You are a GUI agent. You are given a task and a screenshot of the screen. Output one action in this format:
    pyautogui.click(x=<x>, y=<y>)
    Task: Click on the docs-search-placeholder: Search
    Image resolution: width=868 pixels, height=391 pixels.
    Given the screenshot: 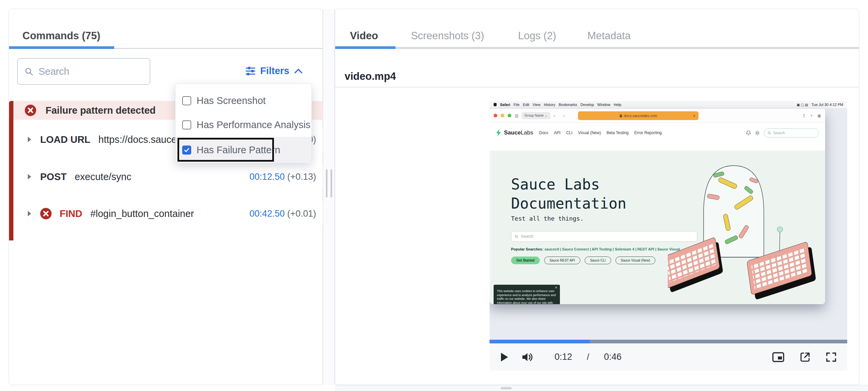 What is the action you would take?
    pyautogui.click(x=527, y=236)
    